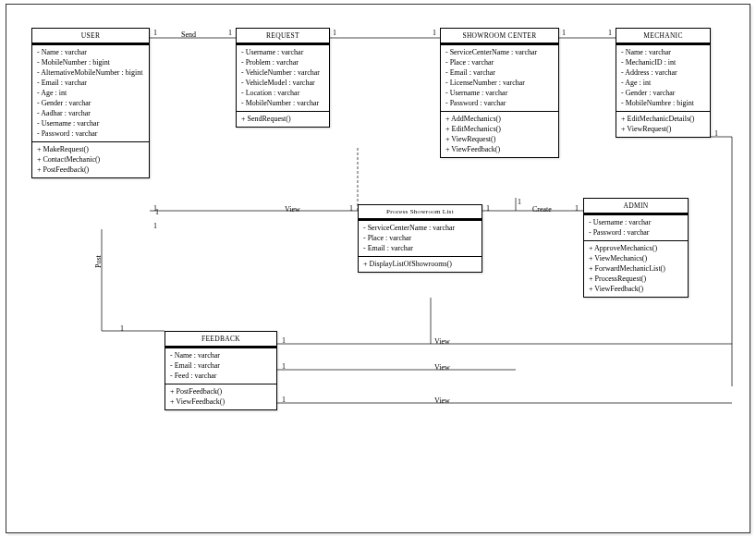 This screenshot has width=756, height=537. What do you see at coordinates (283, 119) in the screenshot?
I see `ops: + SendRequest()` at bounding box center [283, 119].